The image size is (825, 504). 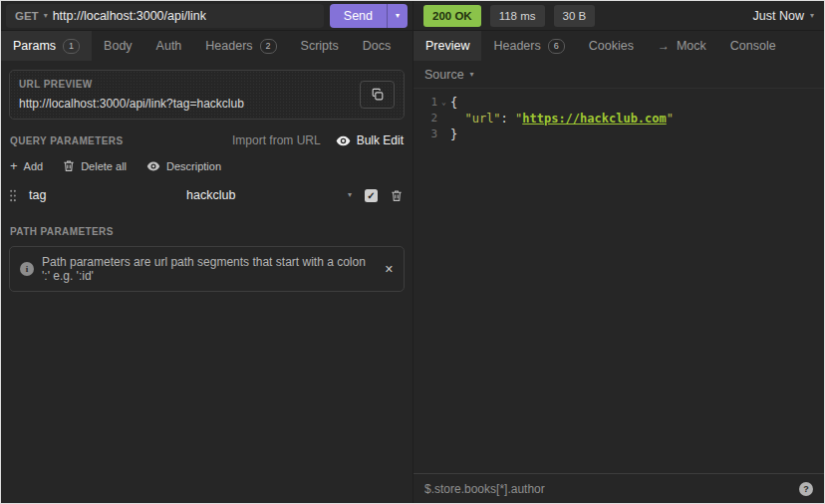 I want to click on size-badge: 30 B, so click(x=575, y=16).